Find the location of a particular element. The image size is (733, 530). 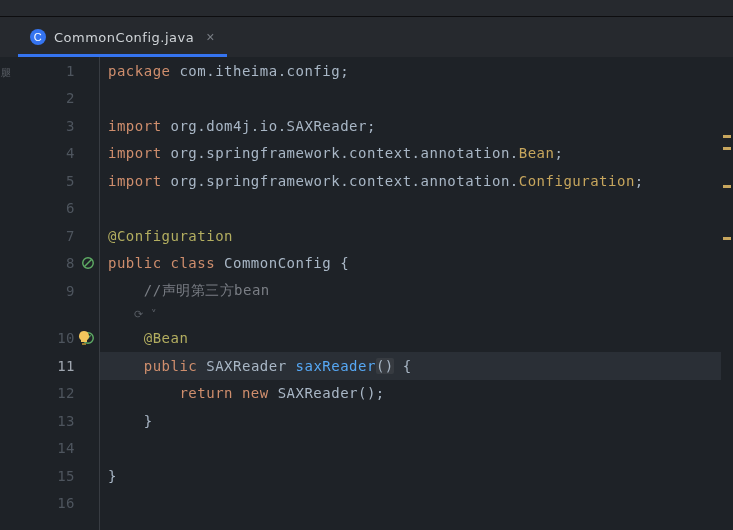

code-line: public class CommonConfig { is located at coordinates (410, 264).